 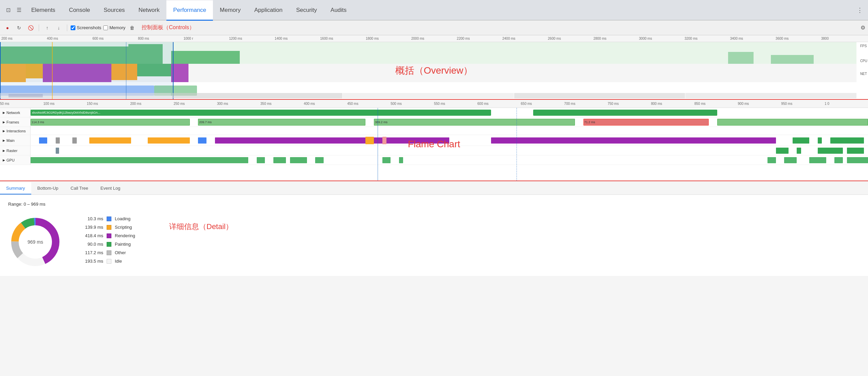 I want to click on tab-bottom-up: Bottom-Up, so click(x=48, y=188).